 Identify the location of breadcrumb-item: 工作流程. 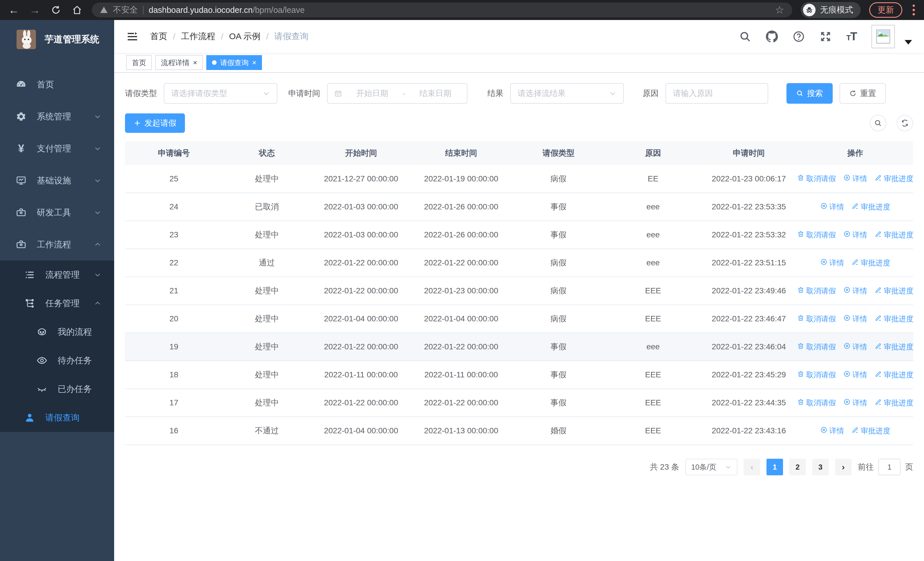
(198, 36).